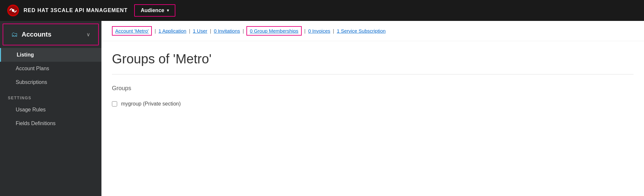 Image resolution: width=644 pixels, height=196 pixels. What do you see at coordinates (211, 31) in the screenshot?
I see `breadcrumb-sep-3: |` at bounding box center [211, 31].